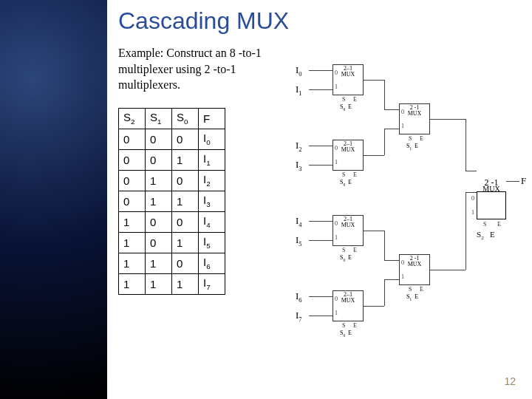  Describe the element at coordinates (491, 235) in the screenshot. I see `final-select-labels: S2 E` at that location.